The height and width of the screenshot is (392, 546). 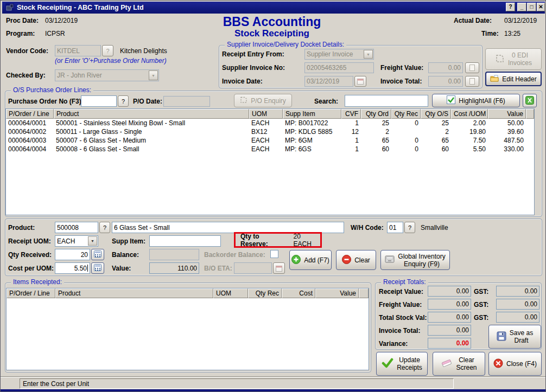 I want to click on vendor-lookup-button: ?, so click(x=107, y=51).